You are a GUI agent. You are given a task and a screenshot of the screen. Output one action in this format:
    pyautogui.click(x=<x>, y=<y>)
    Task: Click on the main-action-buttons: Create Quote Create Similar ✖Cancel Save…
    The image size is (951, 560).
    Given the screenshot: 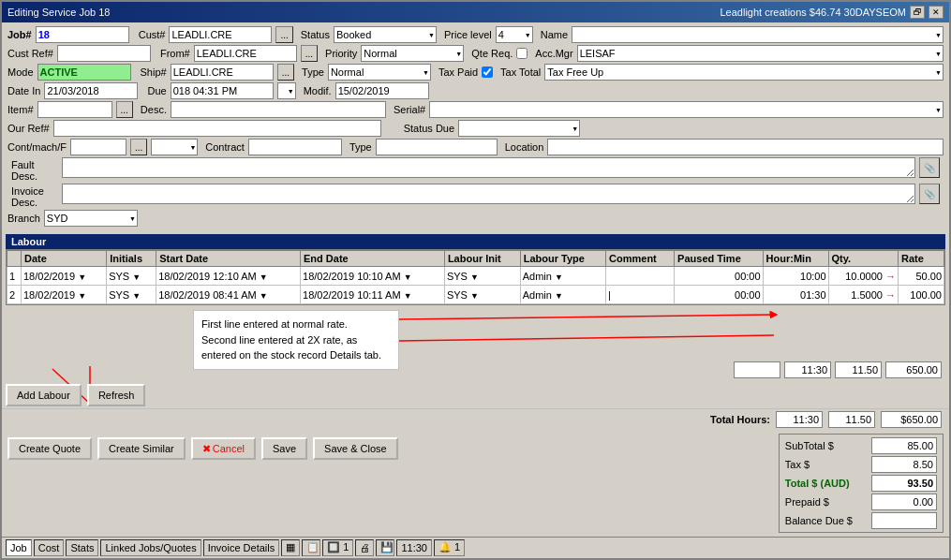 What is the action you would take?
    pyautogui.click(x=202, y=449)
    